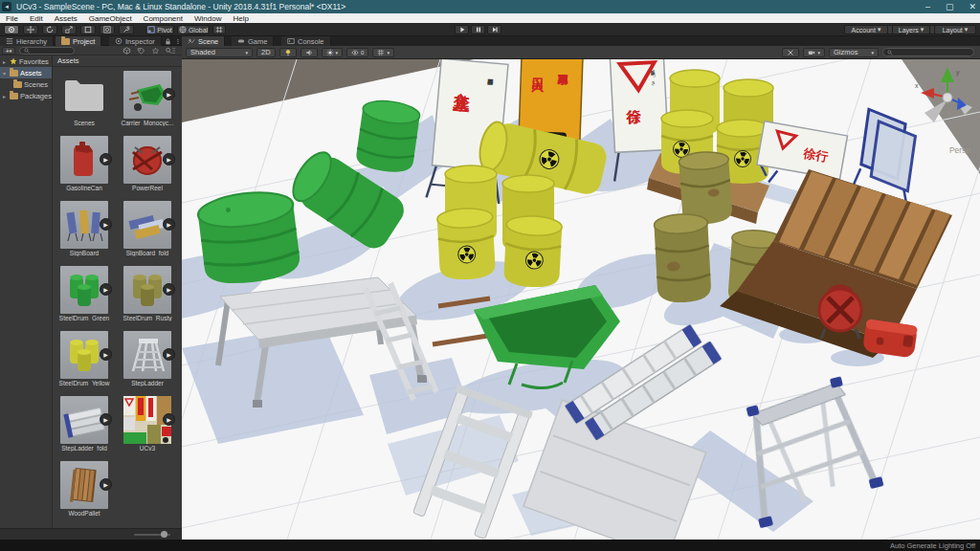  I want to click on scene-visibility-toggle: 0, so click(358, 53).